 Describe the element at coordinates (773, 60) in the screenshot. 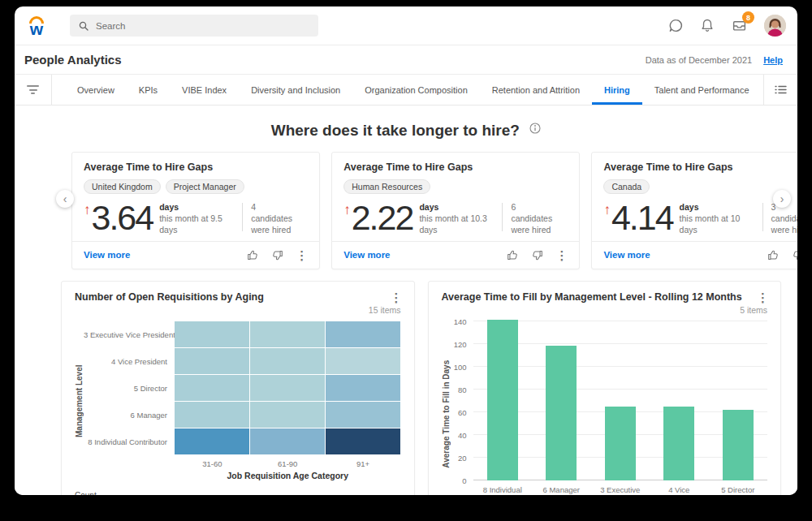

I see `help-link: Help` at that location.